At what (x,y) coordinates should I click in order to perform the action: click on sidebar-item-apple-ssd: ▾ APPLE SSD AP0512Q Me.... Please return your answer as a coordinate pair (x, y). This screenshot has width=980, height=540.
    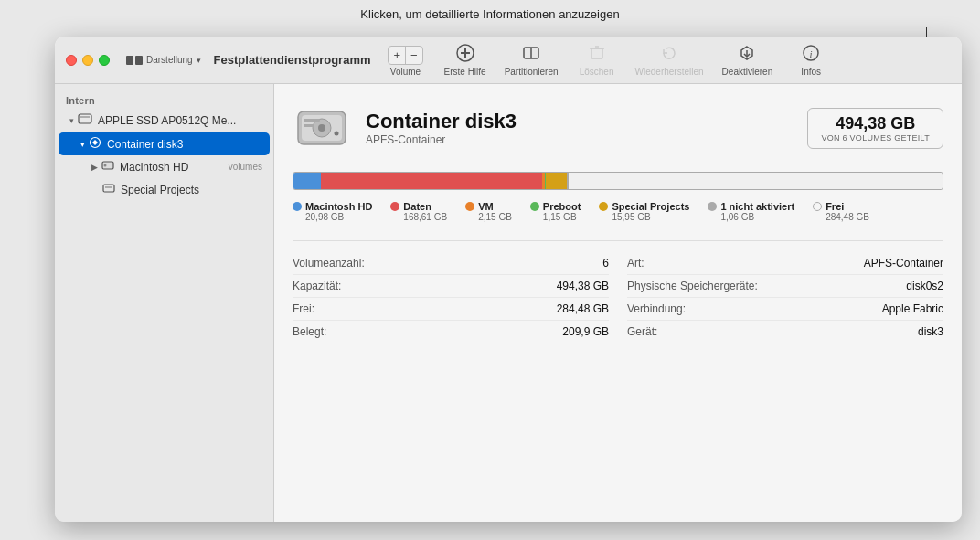
    Looking at the image, I should click on (165, 121).